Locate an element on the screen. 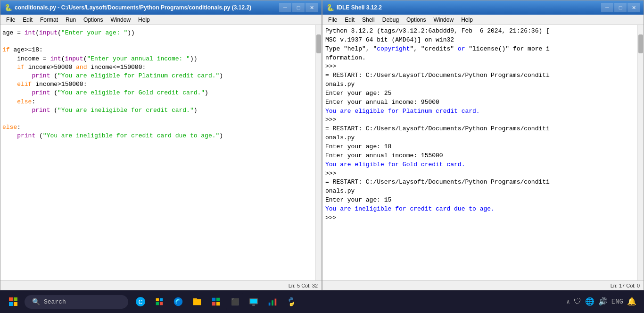  shell-status-text: Ln: 17 Col: 0 is located at coordinates (625, 286).